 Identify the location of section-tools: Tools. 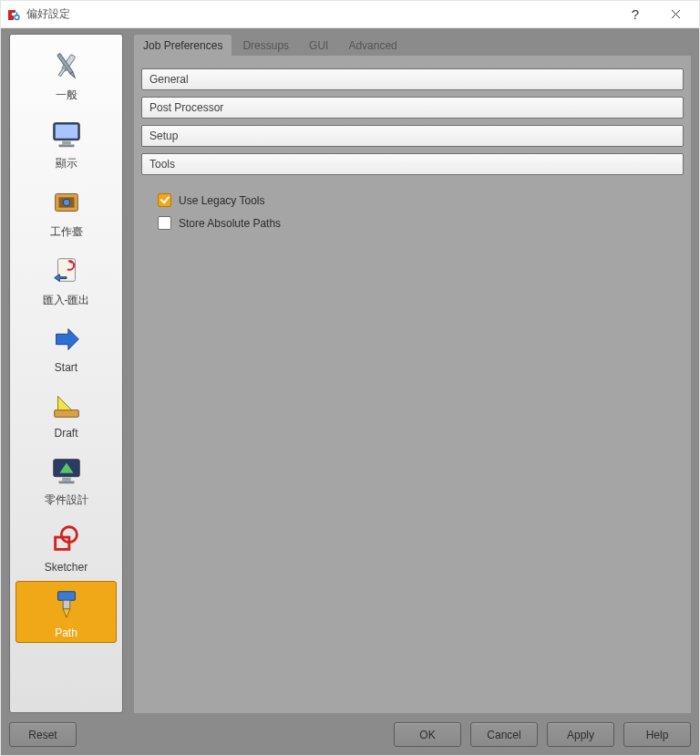
(412, 164).